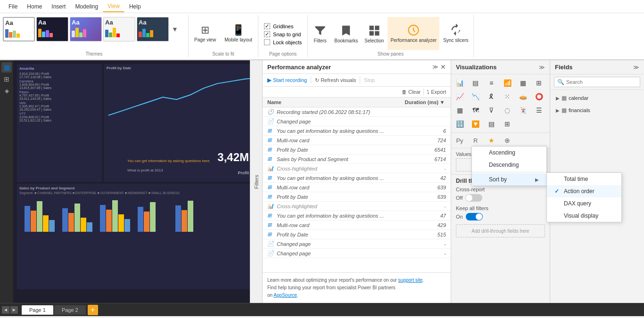 The image size is (644, 318). Describe the element at coordinates (256, 182) in the screenshot. I see `filters-strip-label: Filters` at that location.